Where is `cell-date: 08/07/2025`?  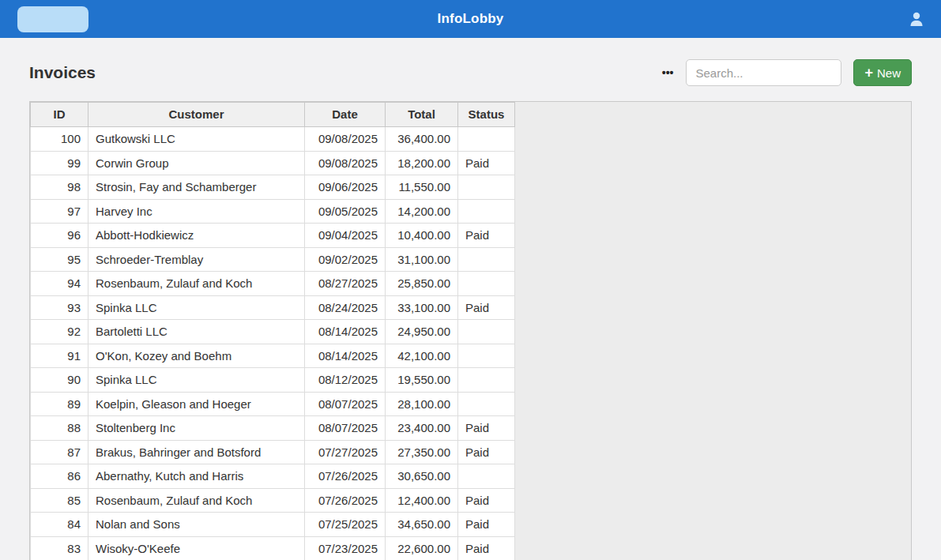
cell-date: 08/07/2025 is located at coordinates (345, 428).